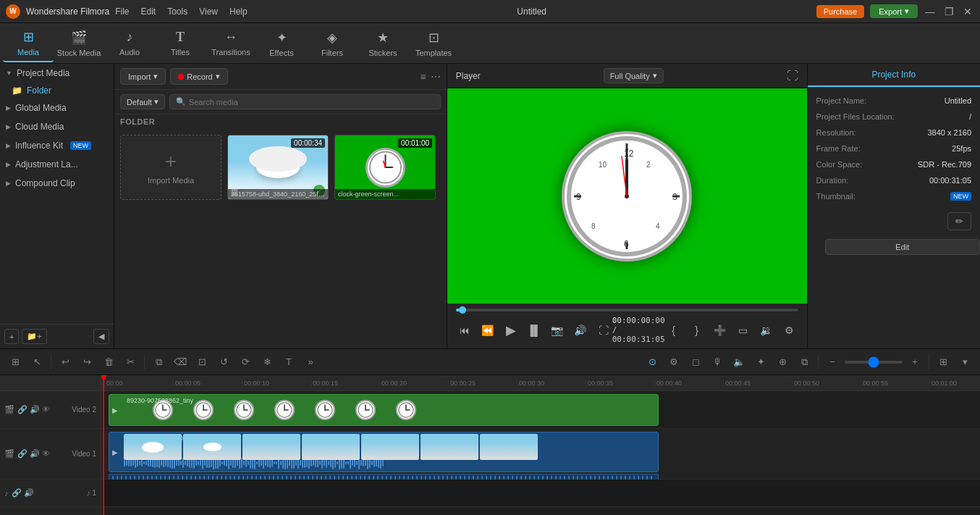 The image size is (980, 515). I want to click on track-type-button: ⊙, so click(652, 362).